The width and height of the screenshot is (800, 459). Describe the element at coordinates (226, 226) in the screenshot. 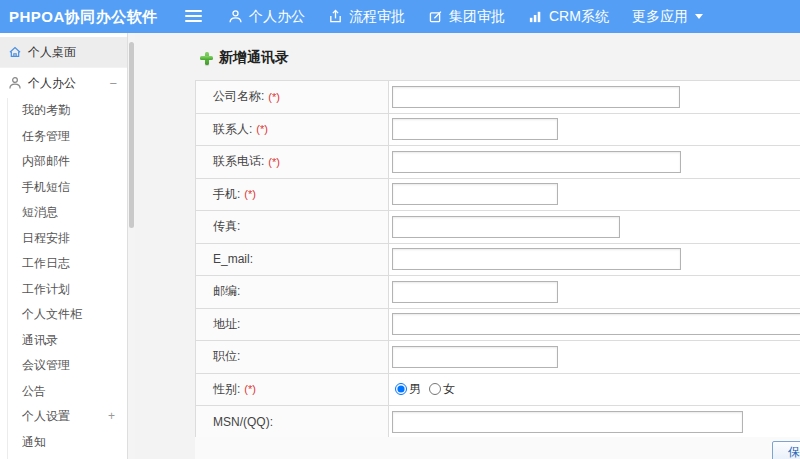

I see `field-label: 传真:` at that location.